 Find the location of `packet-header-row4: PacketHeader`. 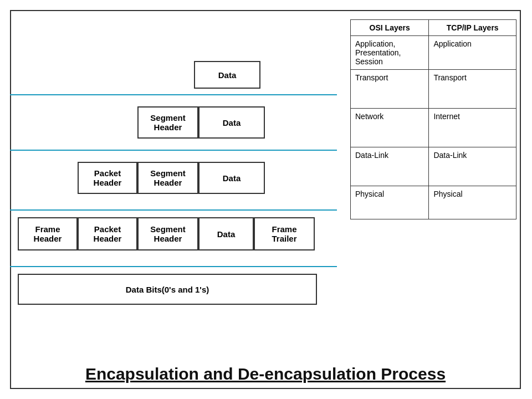

packet-header-row4: PacketHeader is located at coordinates (108, 234).